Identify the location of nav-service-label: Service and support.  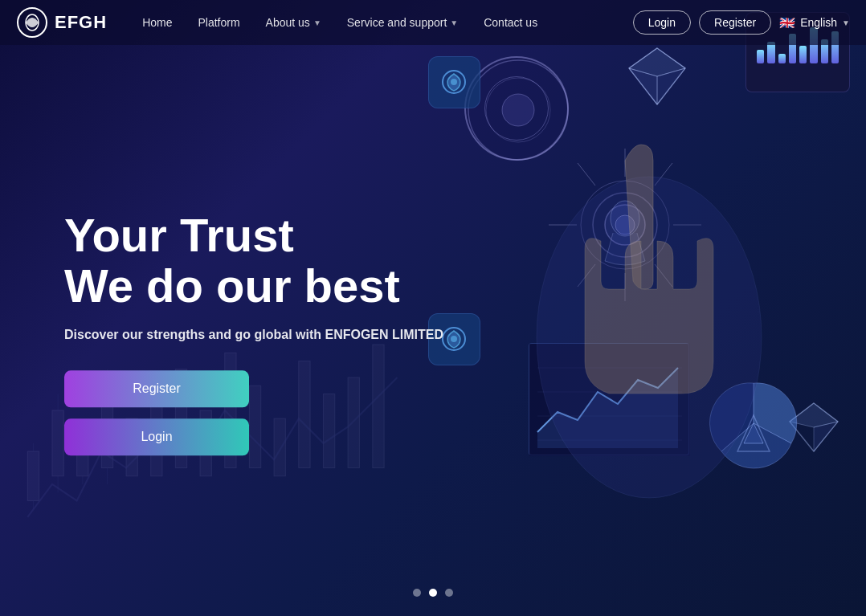
(397, 22).